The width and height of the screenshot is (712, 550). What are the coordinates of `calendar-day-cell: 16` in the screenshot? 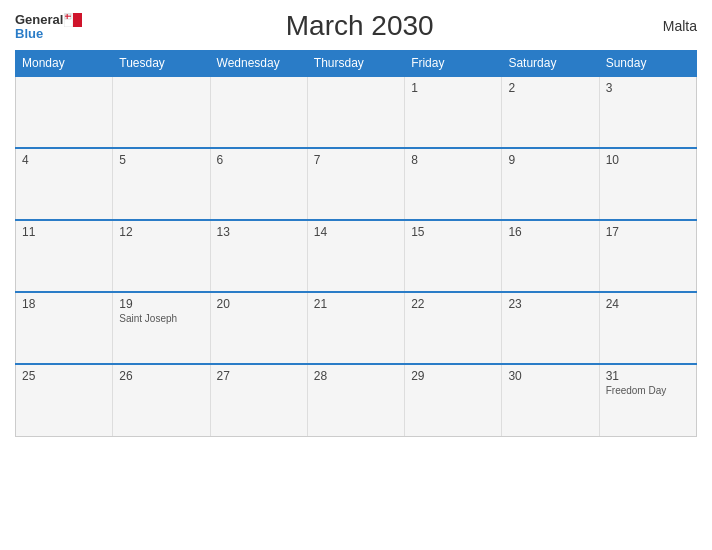 It's located at (550, 256).